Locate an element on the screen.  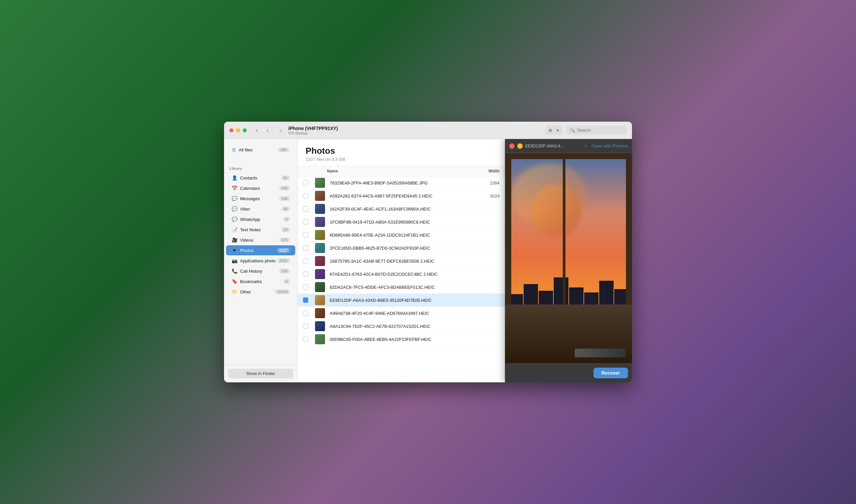
search-input is located at coordinates (600, 130).